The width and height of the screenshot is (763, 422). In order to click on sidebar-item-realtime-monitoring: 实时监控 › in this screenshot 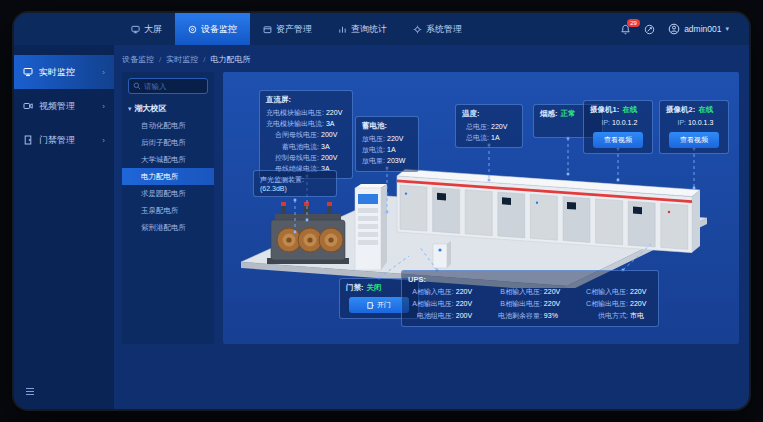, I will do `click(64, 72)`.